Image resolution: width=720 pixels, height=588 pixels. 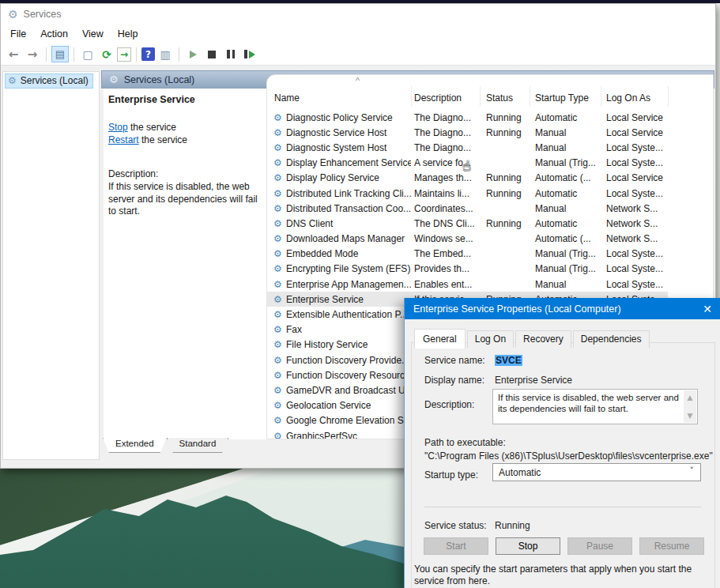 What do you see at coordinates (160, 80) in the screenshot?
I see `pane-header-title: Services (Local)` at bounding box center [160, 80].